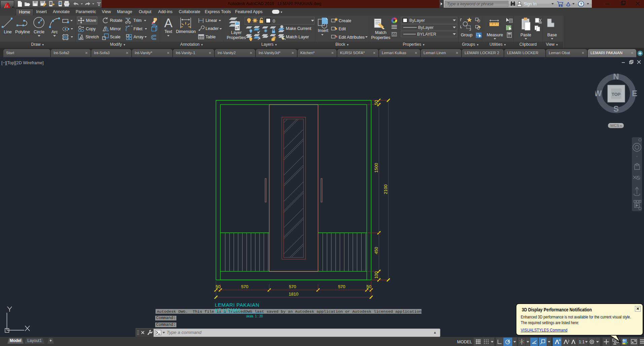  Describe the element at coordinates (526, 35) in the screenshot. I see `svg-text: Paste` at that location.